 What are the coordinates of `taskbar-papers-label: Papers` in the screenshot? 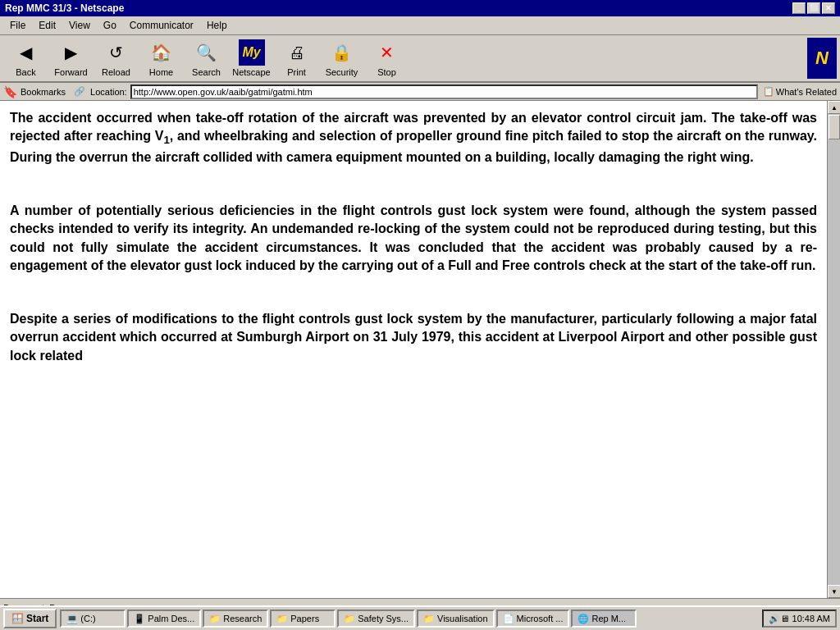 It's located at (305, 619).